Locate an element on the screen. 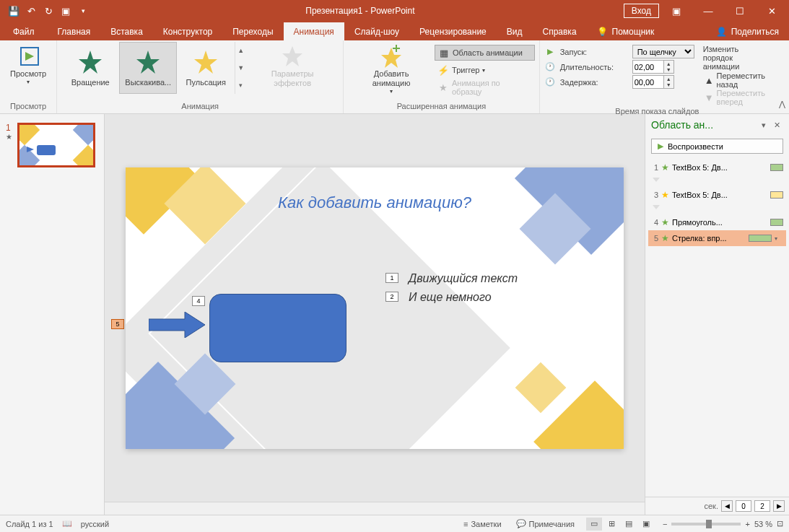 The height and width of the screenshot is (532, 789). tab-home: Главная is located at coordinates (74, 32).